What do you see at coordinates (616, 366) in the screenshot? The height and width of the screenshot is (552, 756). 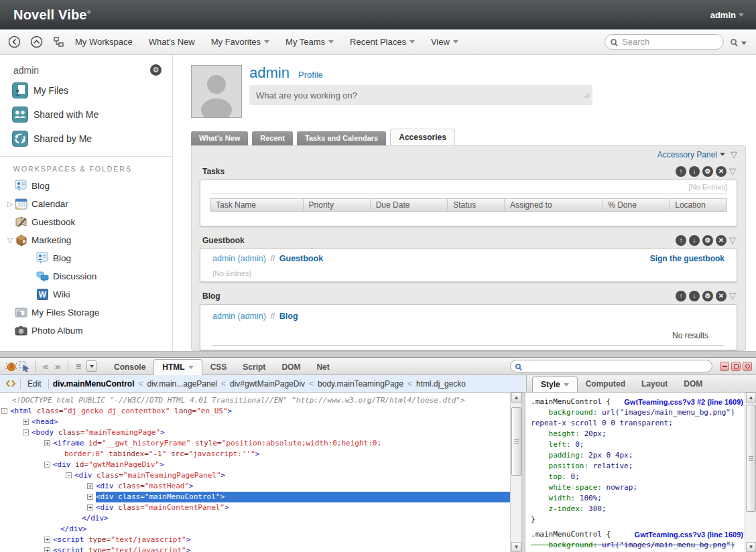 I see `firebug-search-input` at bounding box center [616, 366].